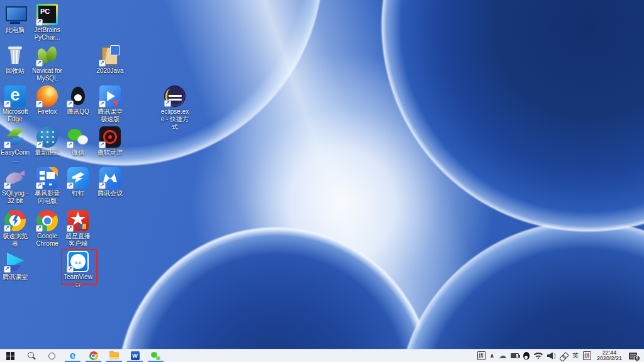 This screenshot has height=362, width=644. Describe the element at coordinates (564, 356) in the screenshot. I see `tray-teamviewer-link` at that location.